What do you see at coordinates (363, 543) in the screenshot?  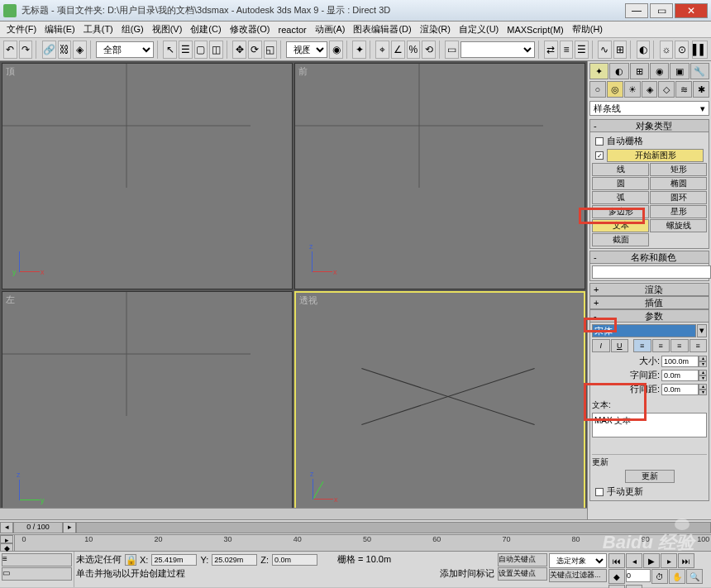 I see `trackbar-ruler: 0 10 20 30 40 50 60 70 80 90 100` at bounding box center [363, 543].